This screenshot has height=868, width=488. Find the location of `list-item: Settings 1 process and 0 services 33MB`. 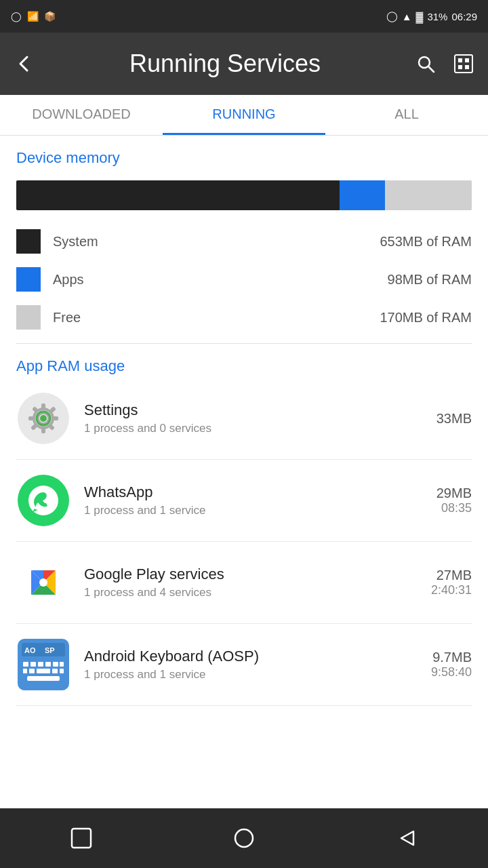

list-item: Settings 1 process and 0 services 33MB is located at coordinates (244, 419).